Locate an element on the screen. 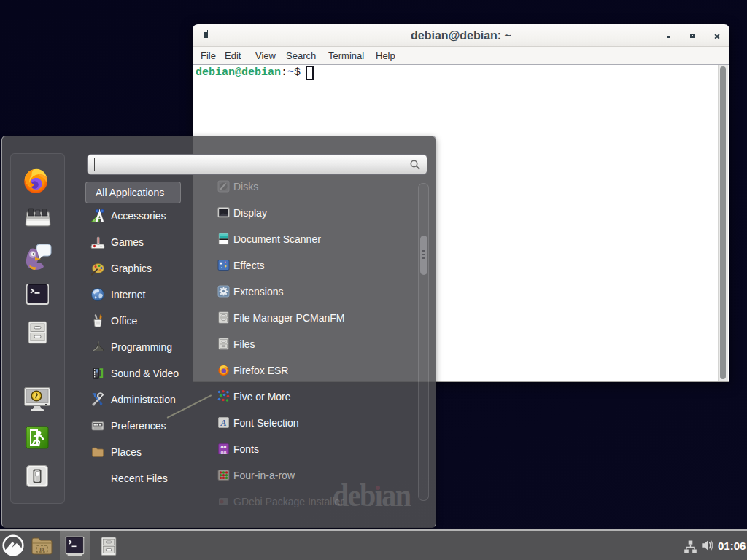 The image size is (747, 560). svg-text: A is located at coordinates (223, 423).